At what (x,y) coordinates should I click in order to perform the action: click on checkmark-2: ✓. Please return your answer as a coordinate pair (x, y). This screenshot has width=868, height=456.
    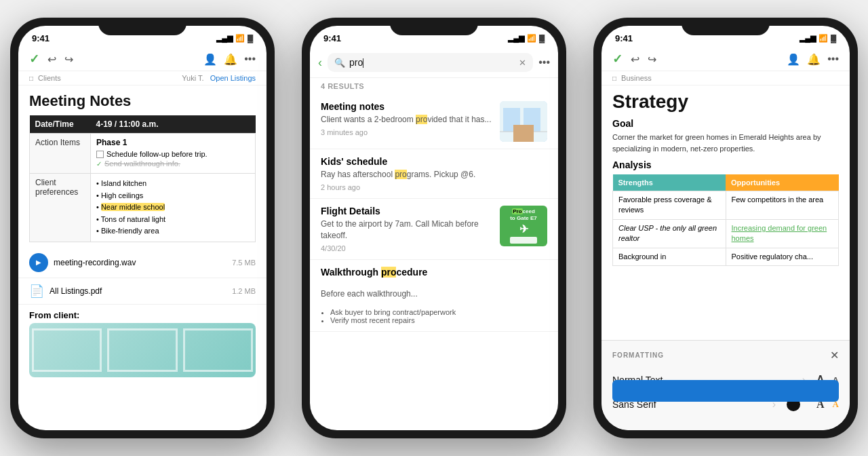
    Looking at the image, I should click on (99, 164).